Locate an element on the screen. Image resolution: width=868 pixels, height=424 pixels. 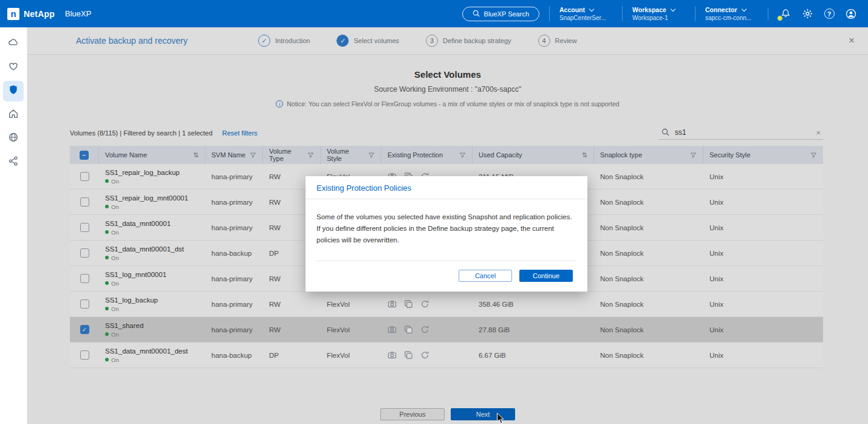
workspace-value: Workspace-1 is located at coordinates (658, 18).